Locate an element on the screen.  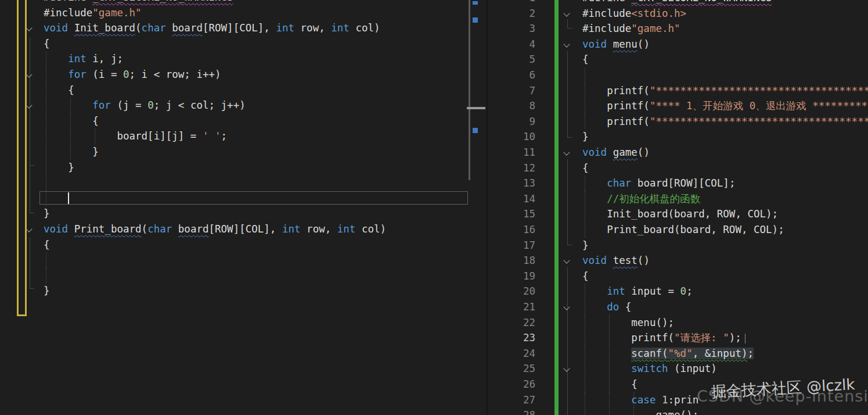
code-line: 10} is located at coordinates (678, 137).